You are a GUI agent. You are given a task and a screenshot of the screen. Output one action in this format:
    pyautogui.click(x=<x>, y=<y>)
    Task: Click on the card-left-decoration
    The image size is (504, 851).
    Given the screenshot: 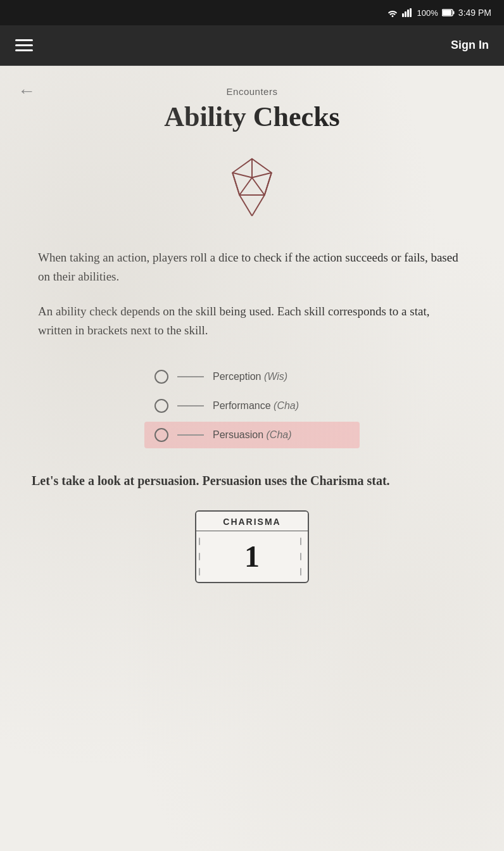 What is the action you would take?
    pyautogui.click(x=201, y=557)
    